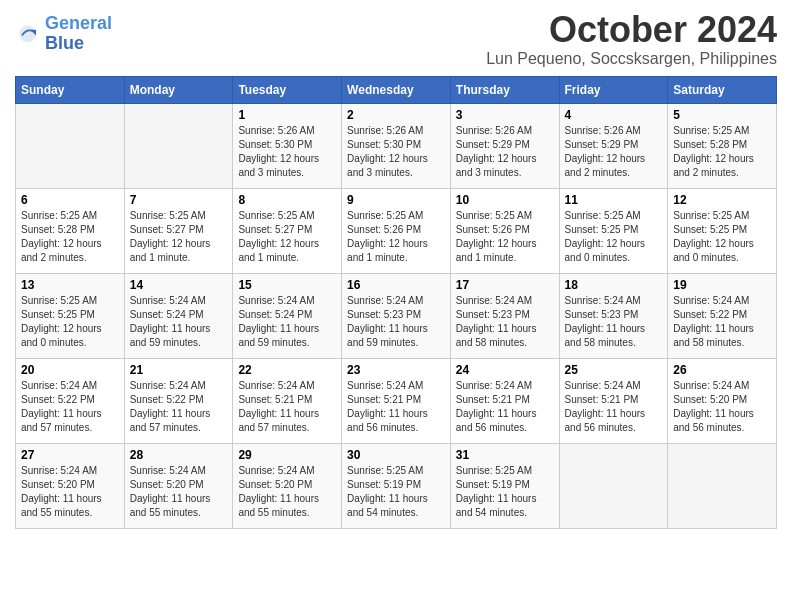 The image size is (792, 612). Describe the element at coordinates (504, 90) in the screenshot. I see `header-thursday: Thursday` at that location.